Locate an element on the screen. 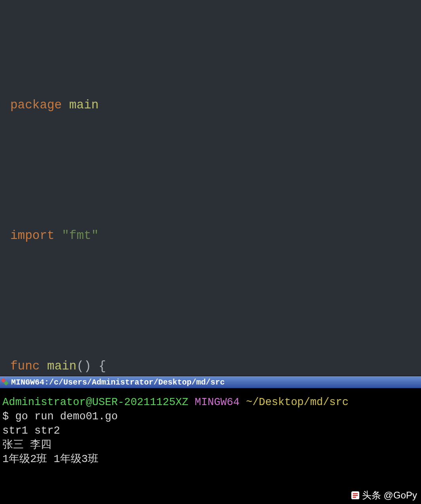 The height and width of the screenshot is (504, 421). output-line: 张三 李四 is located at coordinates (211, 445).